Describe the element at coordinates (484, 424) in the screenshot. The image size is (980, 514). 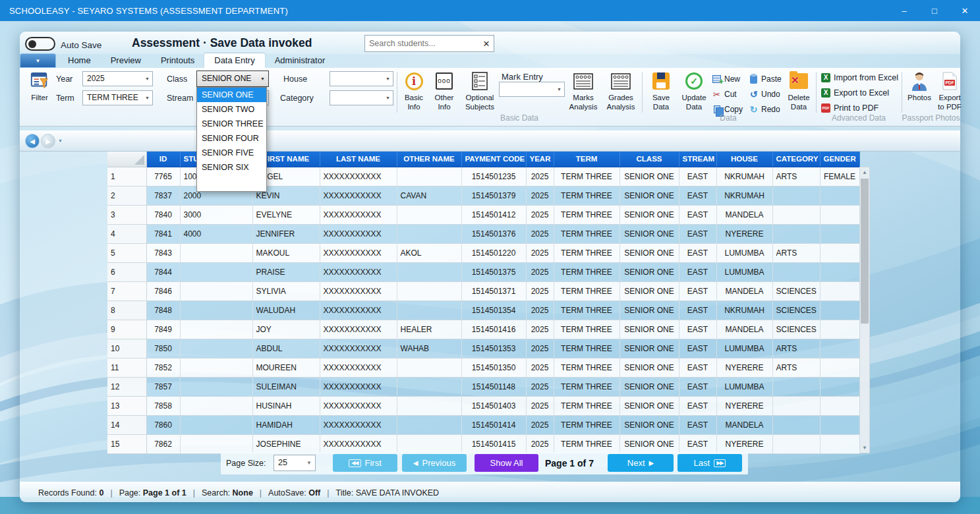
I see `table-row: 147860HAMIDAHXXXXXXXXXXX15145014142025TE…` at that location.